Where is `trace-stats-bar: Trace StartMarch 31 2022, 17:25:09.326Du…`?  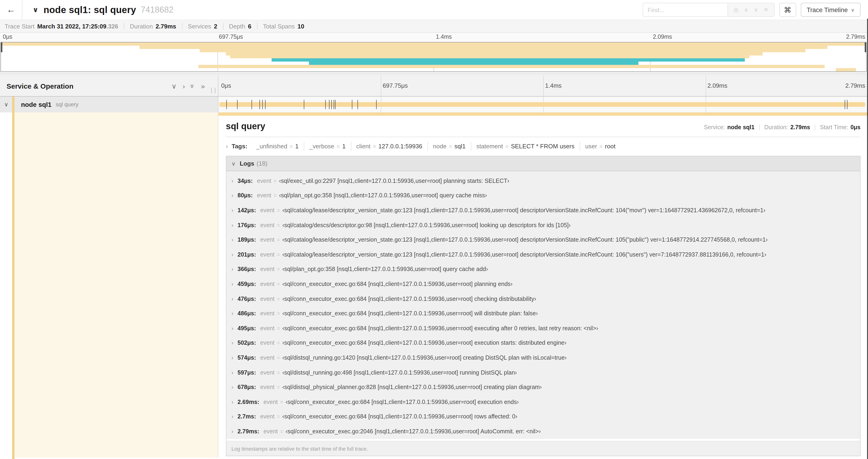
trace-stats-bar: Trace StartMarch 31 2022, 17:25:09.326Du… is located at coordinates (434, 26).